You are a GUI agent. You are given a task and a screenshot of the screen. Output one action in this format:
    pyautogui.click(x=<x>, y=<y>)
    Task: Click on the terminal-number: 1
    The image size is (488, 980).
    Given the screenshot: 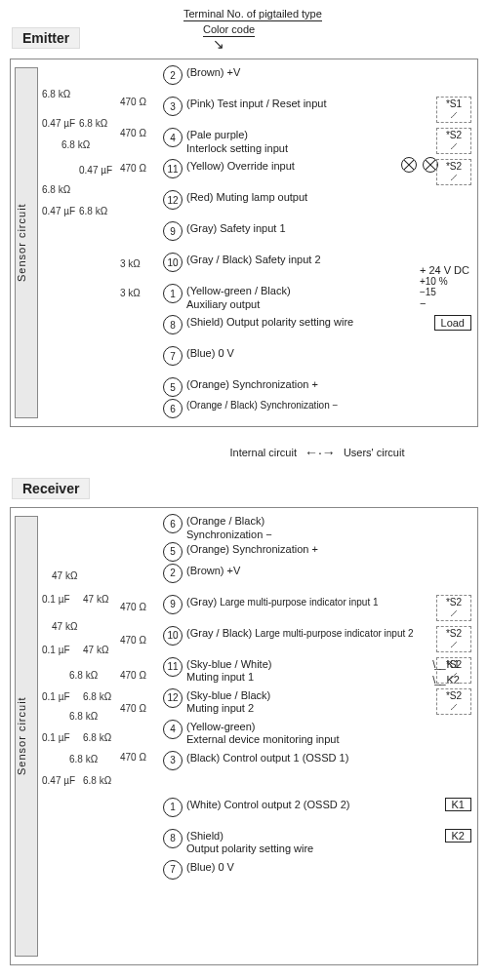 What is the action you would take?
    pyautogui.click(x=173, y=294)
    